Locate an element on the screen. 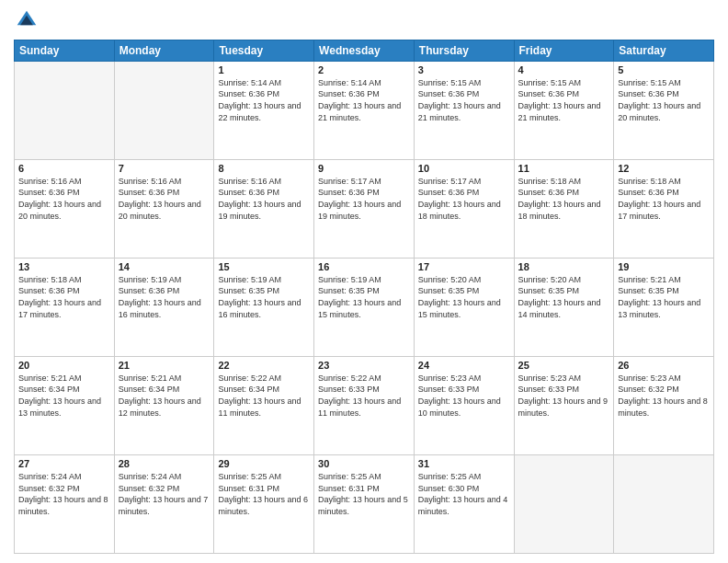 The image size is (728, 563). cell-info: Sunrise: 5:21 AMSunset: 6:35 PMDaylight:… is located at coordinates (664, 297).